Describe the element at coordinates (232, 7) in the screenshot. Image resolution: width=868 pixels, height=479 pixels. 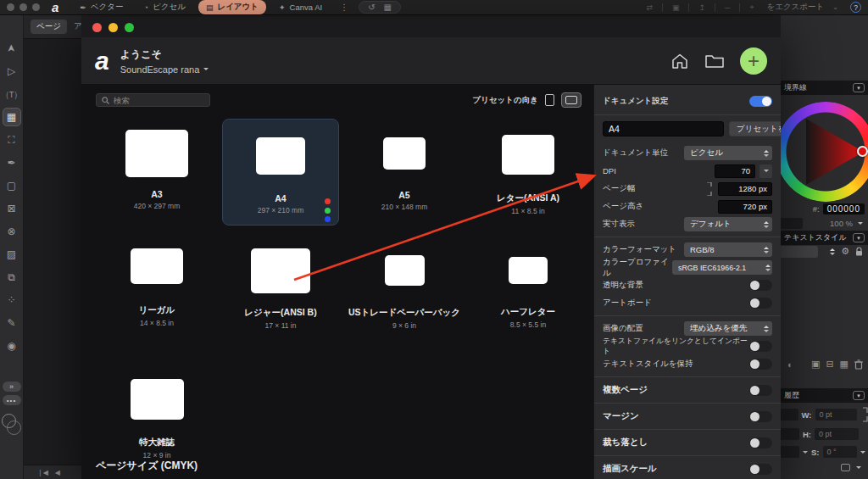
I see `tab-layout: ▤レイアウト` at that location.